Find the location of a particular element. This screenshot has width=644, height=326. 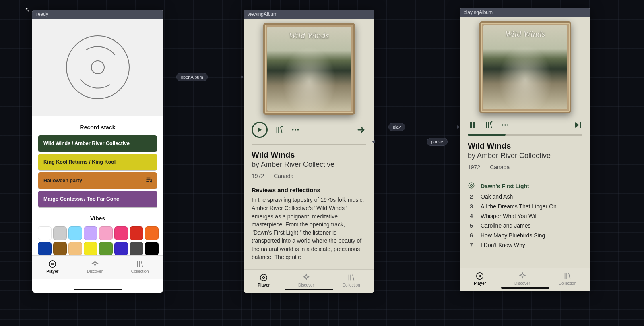

edge-label-openAlbum: openAlbum is located at coordinates (192, 77).